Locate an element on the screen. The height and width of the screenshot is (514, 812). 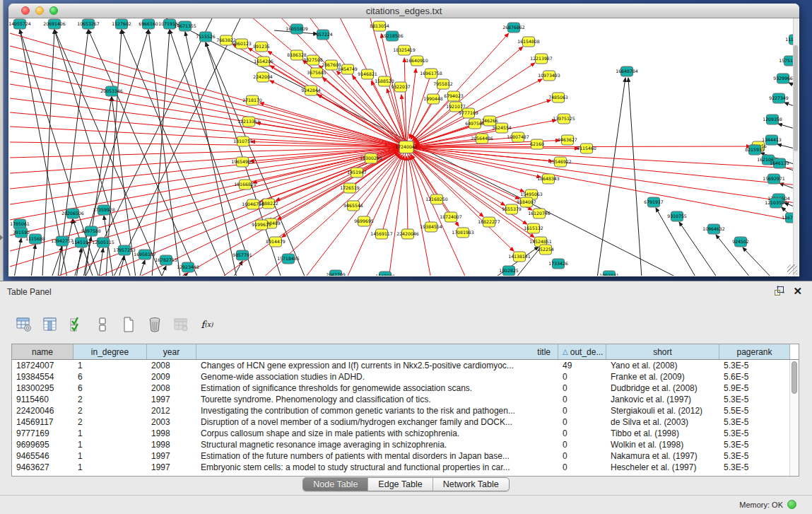
table-row: 1456911722003Disruption of a novel membe… is located at coordinates (406, 422).